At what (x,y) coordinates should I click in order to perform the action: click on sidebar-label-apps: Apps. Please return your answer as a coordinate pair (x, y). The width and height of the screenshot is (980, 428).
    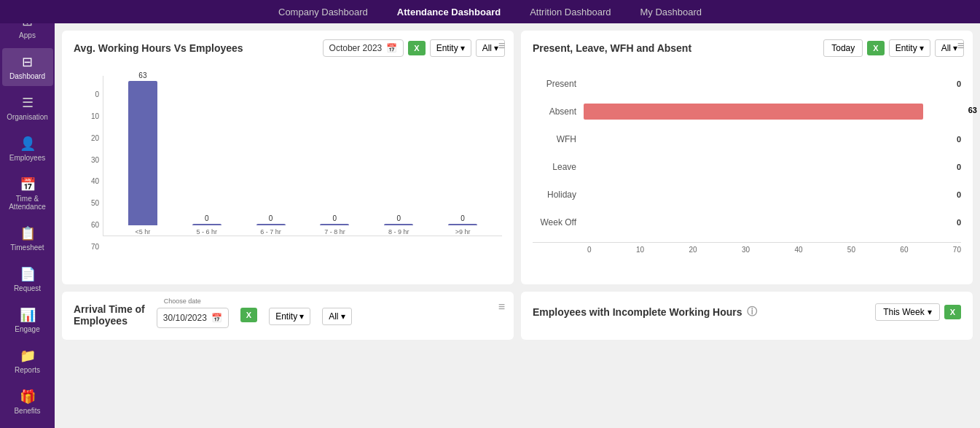
    Looking at the image, I should click on (28, 35).